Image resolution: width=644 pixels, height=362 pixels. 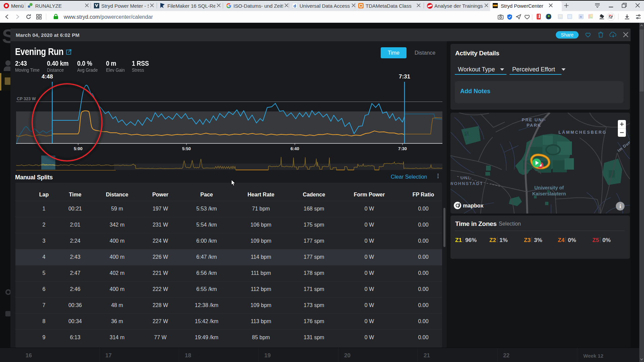 I want to click on svg-text: UNI-, so click(x=466, y=178).